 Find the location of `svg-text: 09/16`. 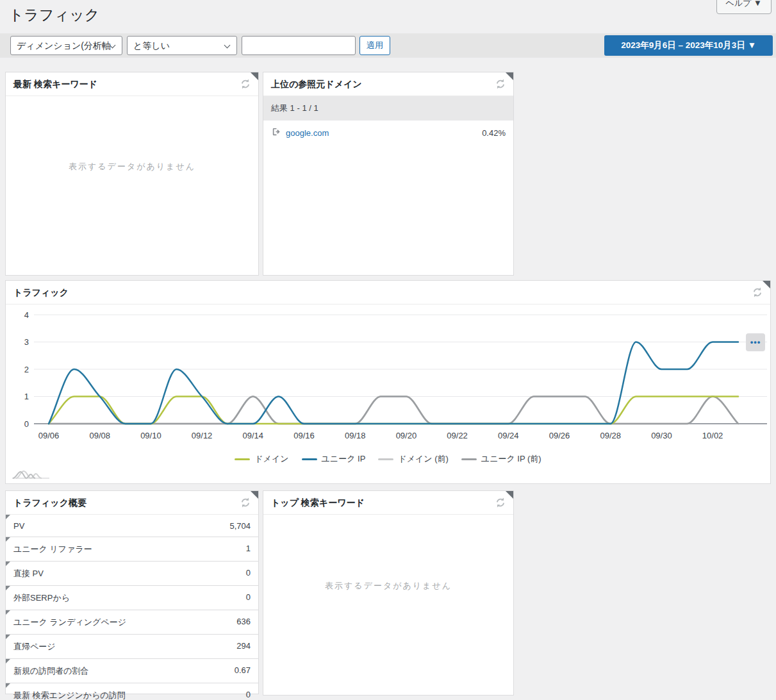

svg-text: 09/16 is located at coordinates (304, 436).